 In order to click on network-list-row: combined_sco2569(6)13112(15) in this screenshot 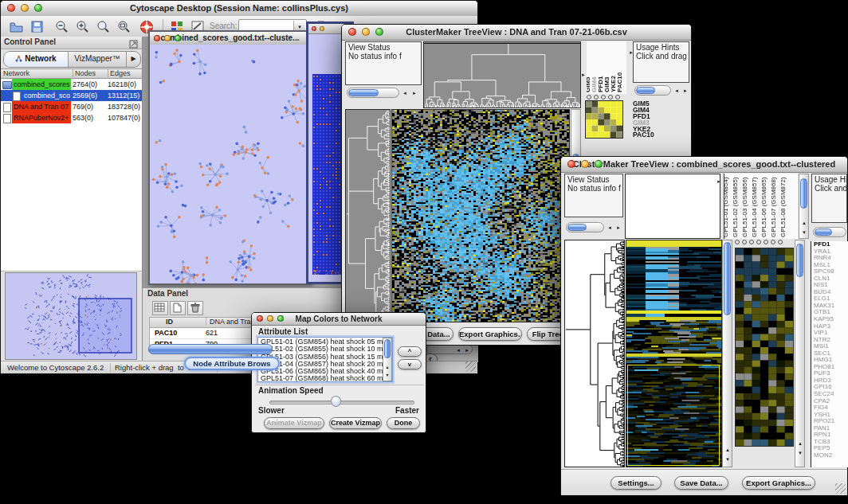, I will do `click(72, 96)`.